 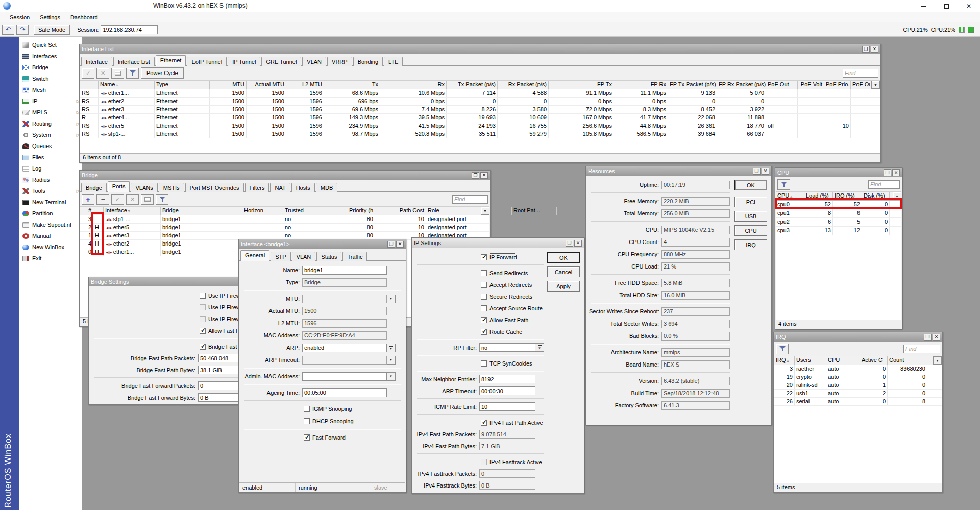 I want to click on sidebar-item-log: Log, so click(x=51, y=168).